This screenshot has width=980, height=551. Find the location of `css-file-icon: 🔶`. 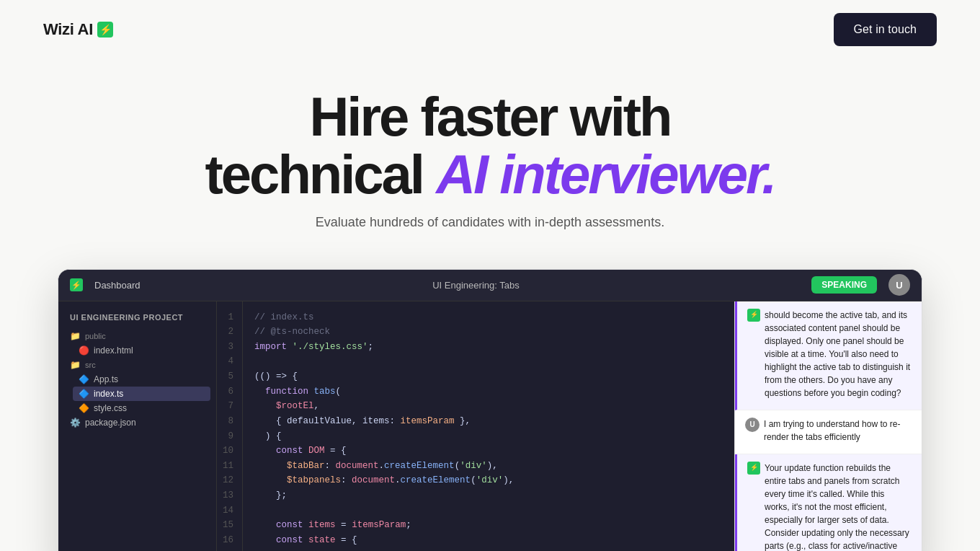

css-file-icon: 🔶 is located at coordinates (84, 408).